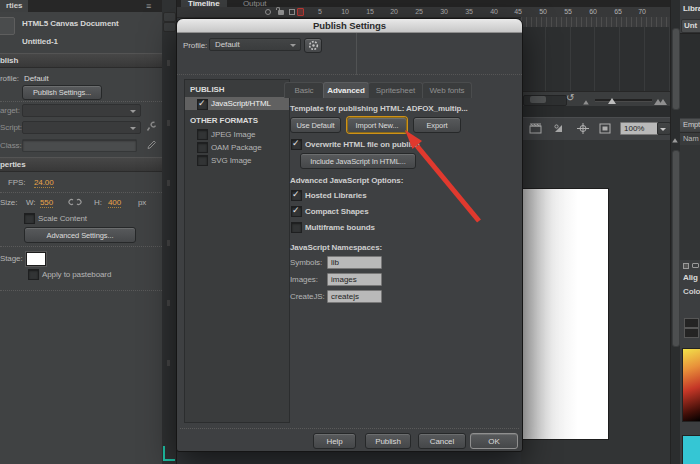 This screenshot has height=464, width=700. I want to click on new-symbol-icon, so click(686, 266).